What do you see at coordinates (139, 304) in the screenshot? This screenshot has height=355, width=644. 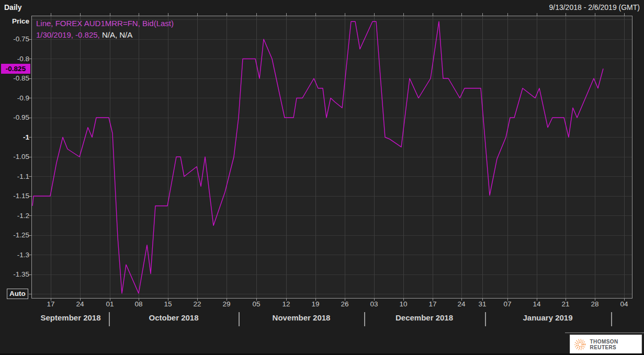 I see `x-tick-label: 08` at bounding box center [139, 304].